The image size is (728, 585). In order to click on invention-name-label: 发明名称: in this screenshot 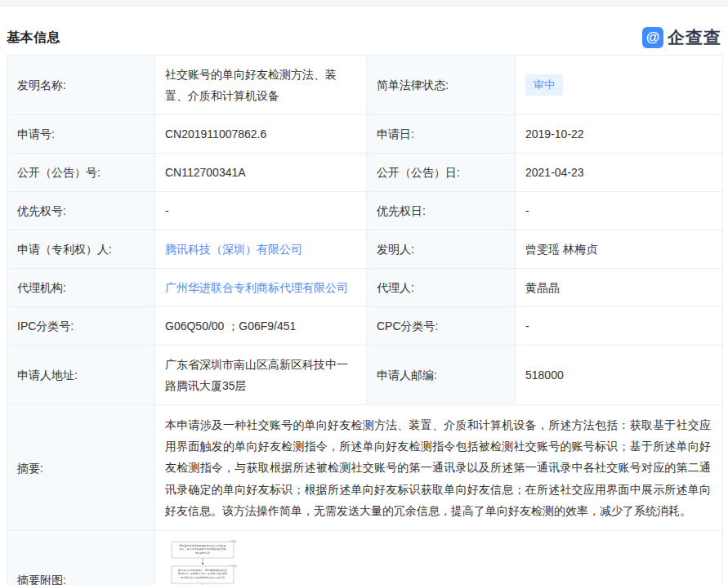, I will do `click(82, 85)`.